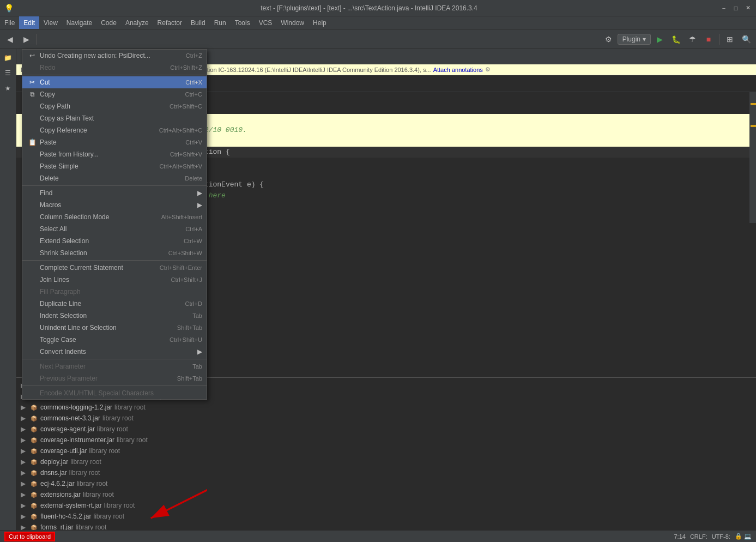 The height and width of the screenshot is (542, 756). What do you see at coordinates (319, 23) in the screenshot?
I see `menu-help: Help` at bounding box center [319, 23].